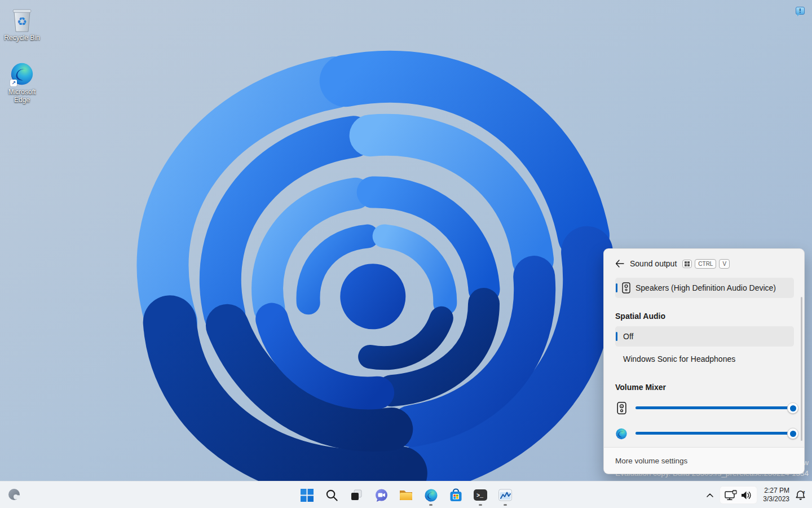  Describe the element at coordinates (15, 495) in the screenshot. I see `widgets-weather-icon` at that location.